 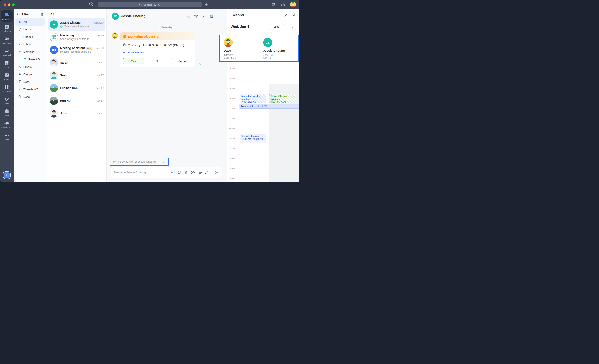 What do you see at coordinates (283, 5) in the screenshot?
I see `help-icon` at bounding box center [283, 5].